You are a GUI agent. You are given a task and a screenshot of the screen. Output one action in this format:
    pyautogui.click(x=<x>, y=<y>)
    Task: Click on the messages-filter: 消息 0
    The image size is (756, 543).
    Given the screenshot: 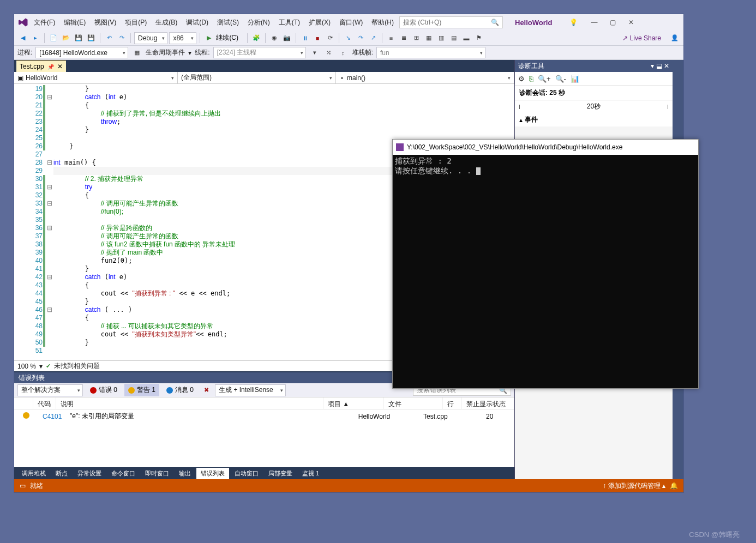 What is the action you would take?
    pyautogui.click(x=180, y=390)
    